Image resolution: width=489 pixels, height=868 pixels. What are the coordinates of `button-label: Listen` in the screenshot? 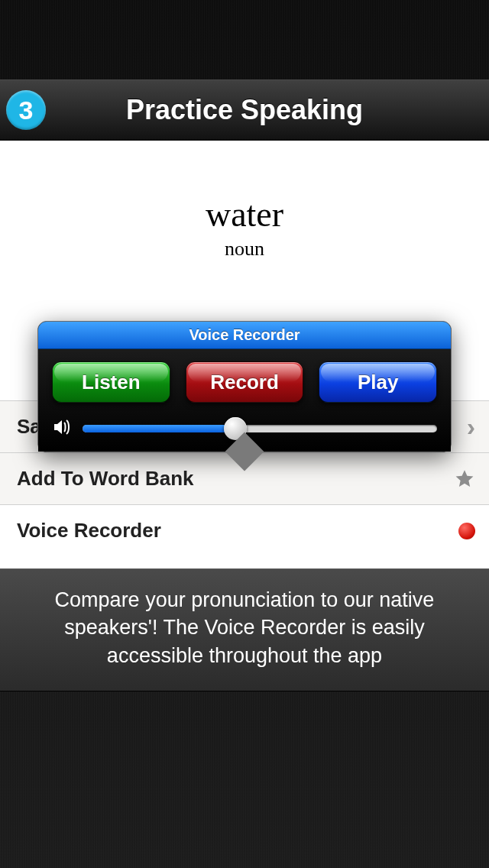 It's located at (112, 382).